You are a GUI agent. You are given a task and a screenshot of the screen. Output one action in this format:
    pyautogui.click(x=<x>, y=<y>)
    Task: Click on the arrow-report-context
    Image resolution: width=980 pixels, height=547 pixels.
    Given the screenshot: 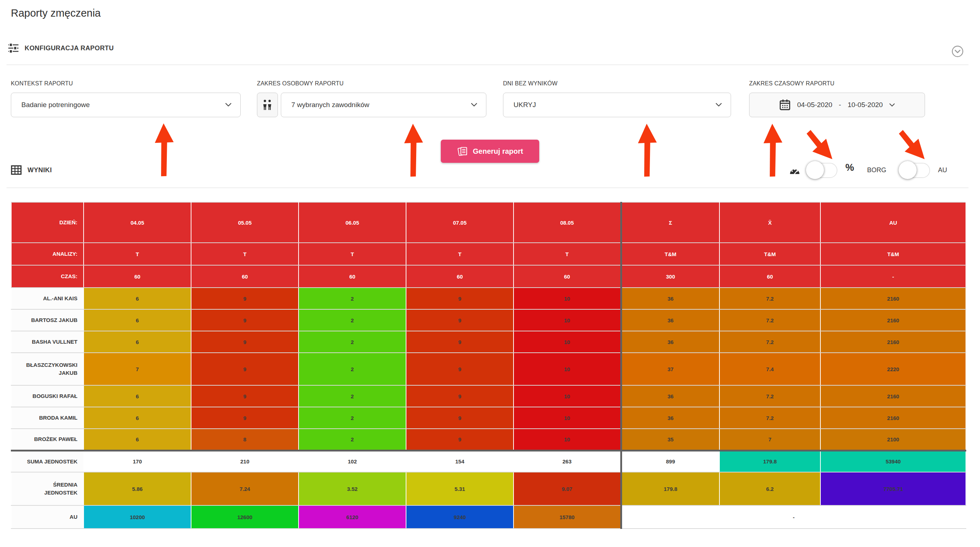 What is the action you would take?
    pyautogui.click(x=164, y=150)
    